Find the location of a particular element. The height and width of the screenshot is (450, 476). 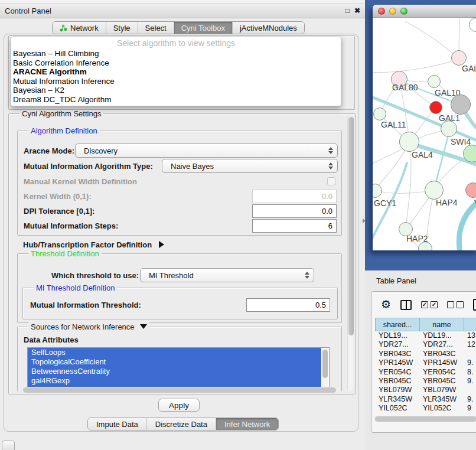

table-row: YLR345WYLR345W9. is located at coordinates (425, 399).